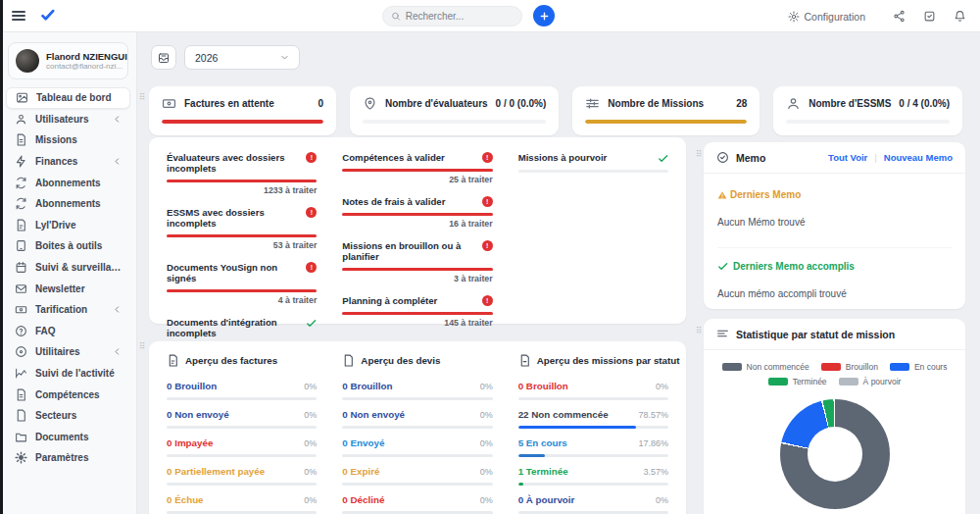 This screenshot has width=980, height=514. I want to click on sidebar-item-faq: FAQ, so click(69, 332).